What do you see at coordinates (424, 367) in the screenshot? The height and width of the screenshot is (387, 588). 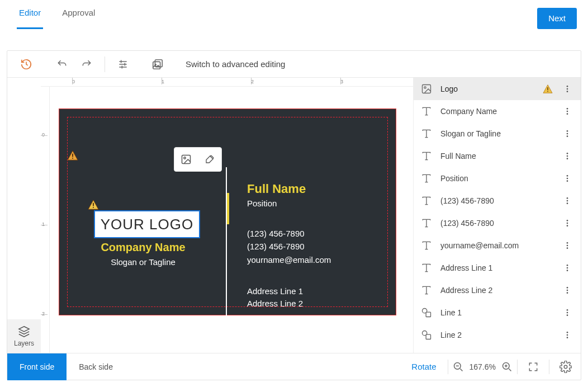 I see `rotate-button: Rotate` at bounding box center [424, 367].